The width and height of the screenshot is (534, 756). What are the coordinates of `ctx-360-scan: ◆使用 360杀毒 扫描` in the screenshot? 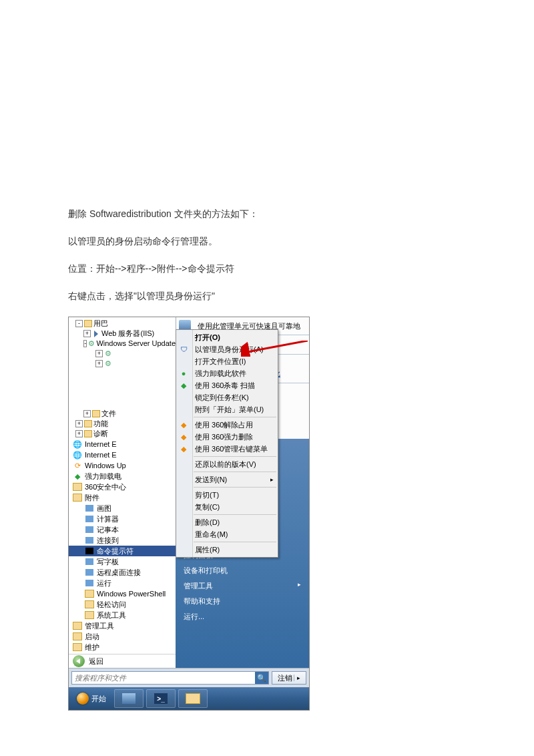 It's located at (227, 385).